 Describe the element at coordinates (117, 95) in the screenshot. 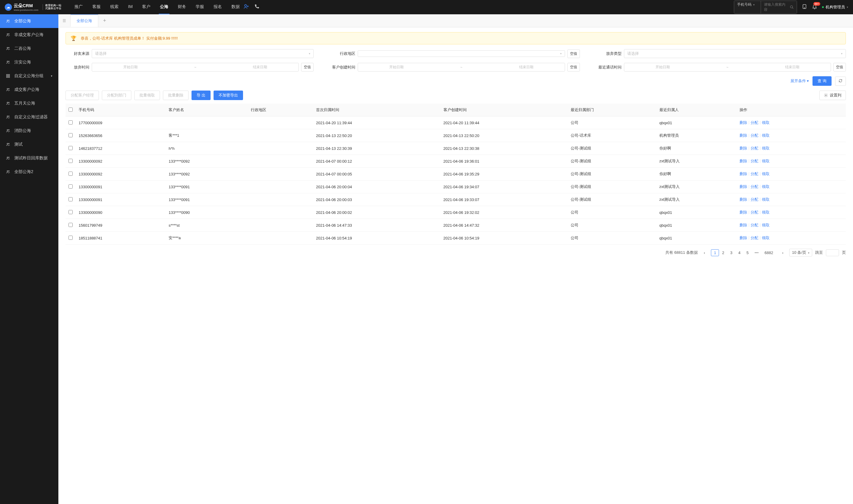

I see `assign-dept-button: 分配到部门` at that location.